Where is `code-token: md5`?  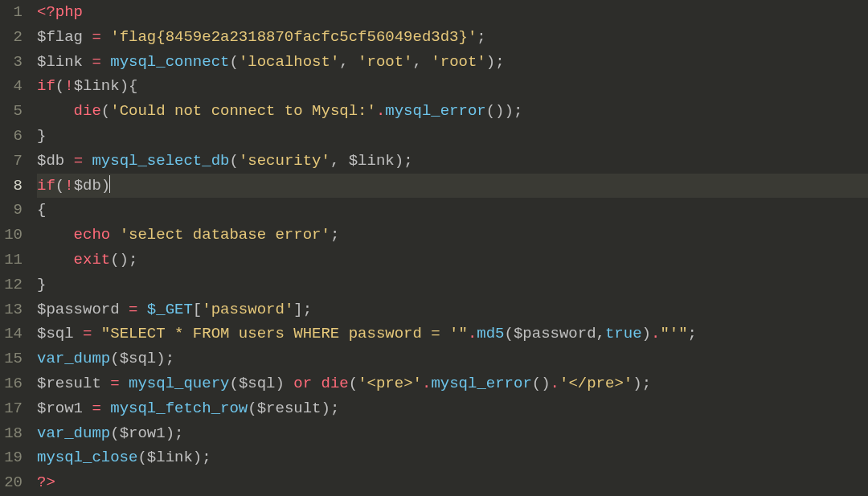 code-token: md5 is located at coordinates (490, 334).